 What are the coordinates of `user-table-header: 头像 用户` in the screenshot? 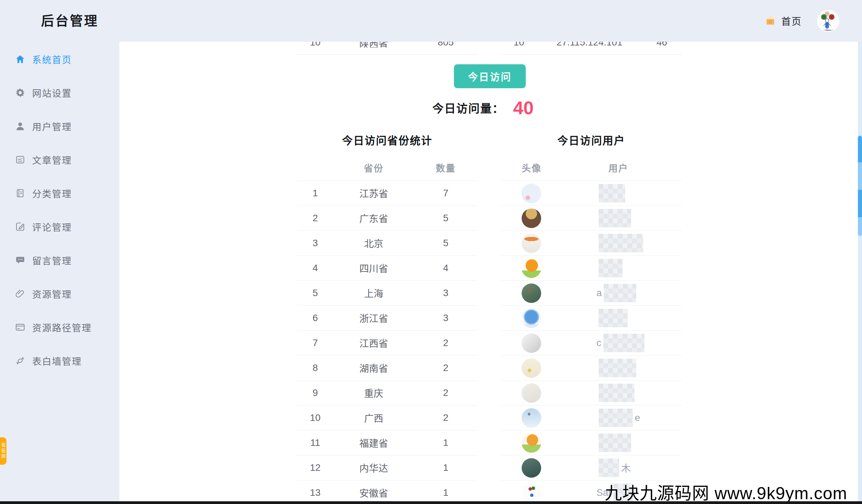 It's located at (591, 165).